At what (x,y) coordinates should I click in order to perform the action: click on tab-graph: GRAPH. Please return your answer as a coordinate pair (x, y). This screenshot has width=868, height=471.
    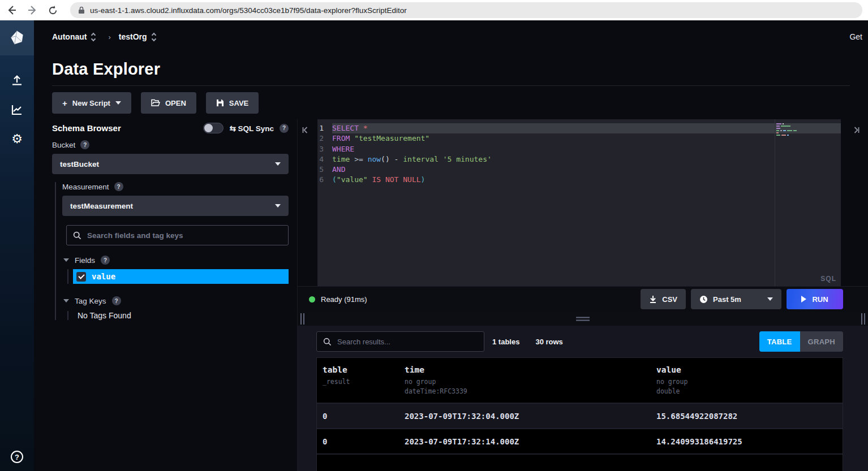
    Looking at the image, I should click on (822, 342).